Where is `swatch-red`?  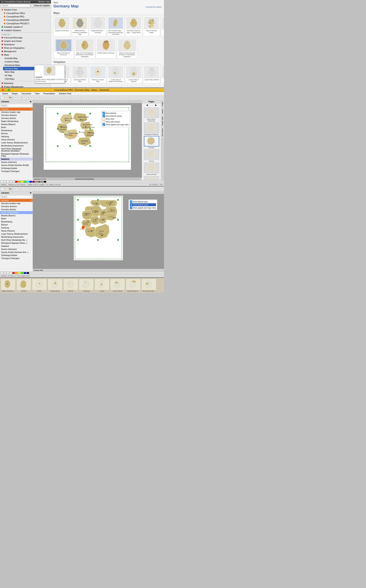
swatch-red is located at coordinates (16, 182).